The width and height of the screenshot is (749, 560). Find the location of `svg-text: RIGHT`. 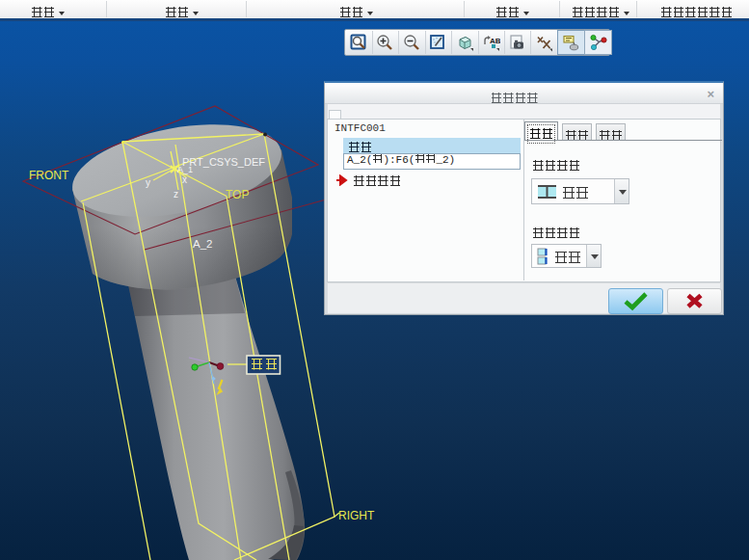

svg-text: RIGHT is located at coordinates (357, 516).